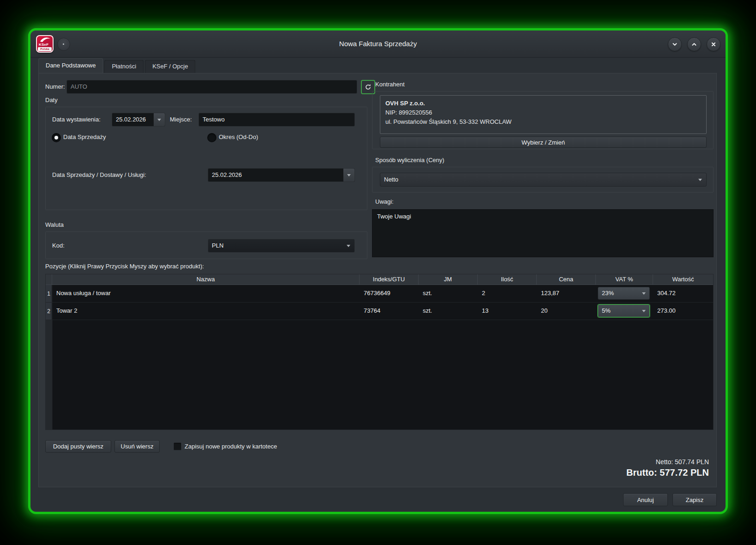  I want to click on save-products-checkbox, so click(177, 446).